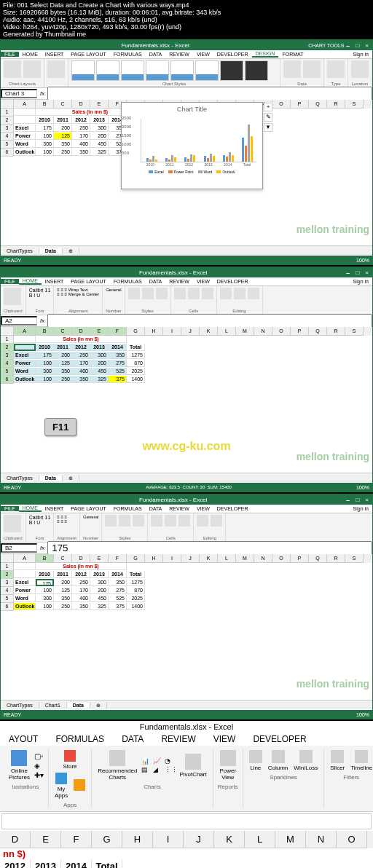  I want to click on font-selector: Calibri, so click(36, 290).